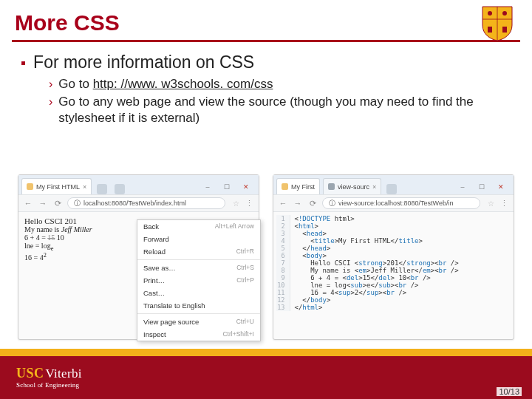 This screenshot has width=532, height=399. What do you see at coordinates (166, 84) in the screenshot?
I see `bullet-lvl2-text: Go to http: //www. w3schools. com/css` at bounding box center [166, 84].